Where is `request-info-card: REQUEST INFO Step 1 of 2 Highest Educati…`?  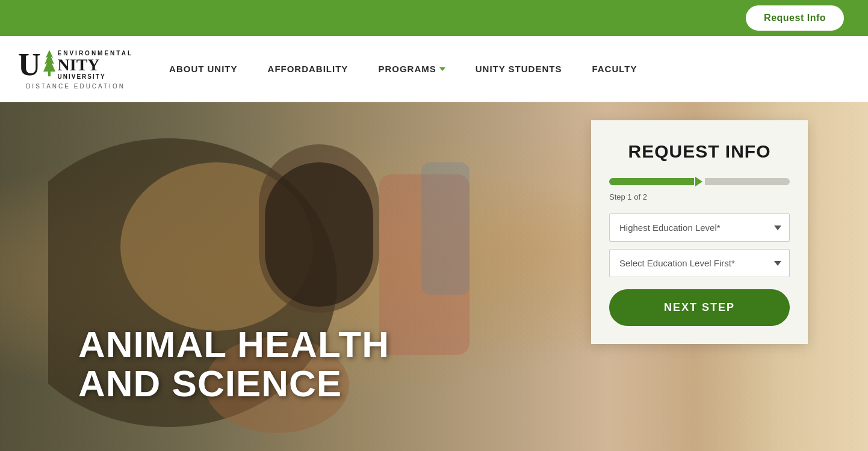 request-info-card: REQUEST INFO Step 1 of 2 Highest Educati… is located at coordinates (699, 232).